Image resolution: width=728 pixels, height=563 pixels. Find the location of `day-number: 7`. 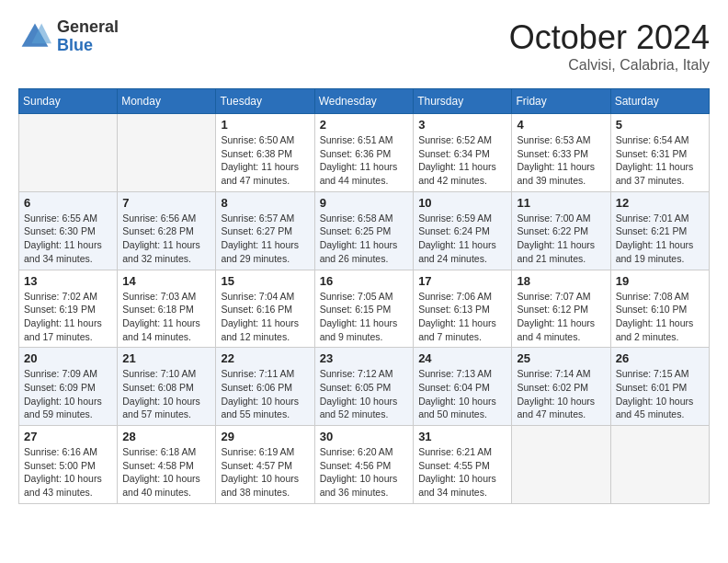

day-number: 7 is located at coordinates (166, 202).